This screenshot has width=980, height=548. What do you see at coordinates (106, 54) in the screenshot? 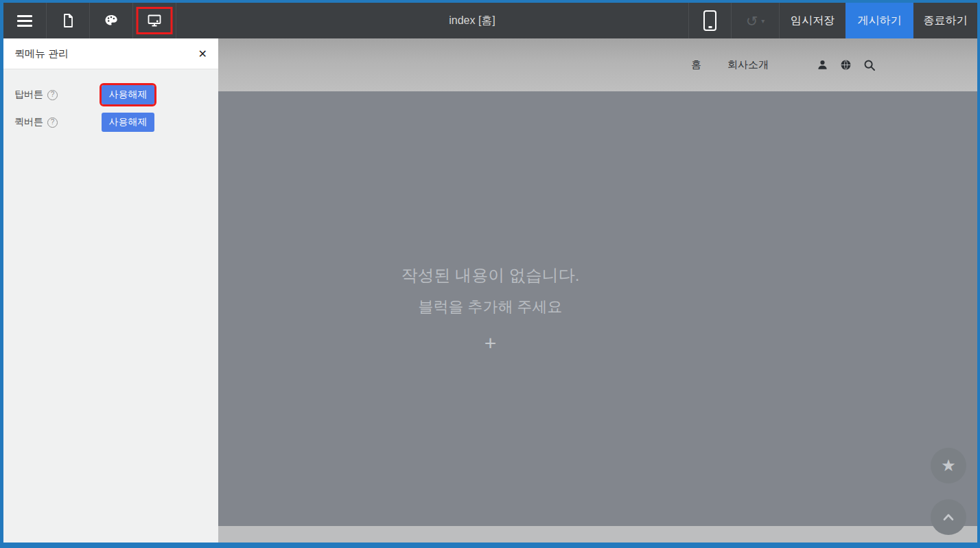
I see `panel-title: 퀵메뉴 관리` at bounding box center [106, 54].